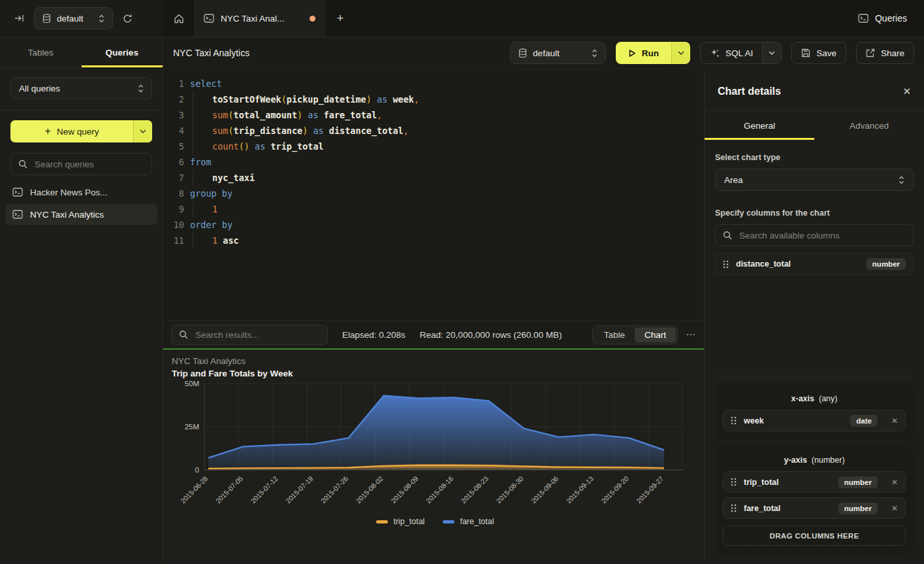  What do you see at coordinates (814, 264) in the screenshot?
I see `column-row-distance_total: distance_totalnumber` at bounding box center [814, 264].